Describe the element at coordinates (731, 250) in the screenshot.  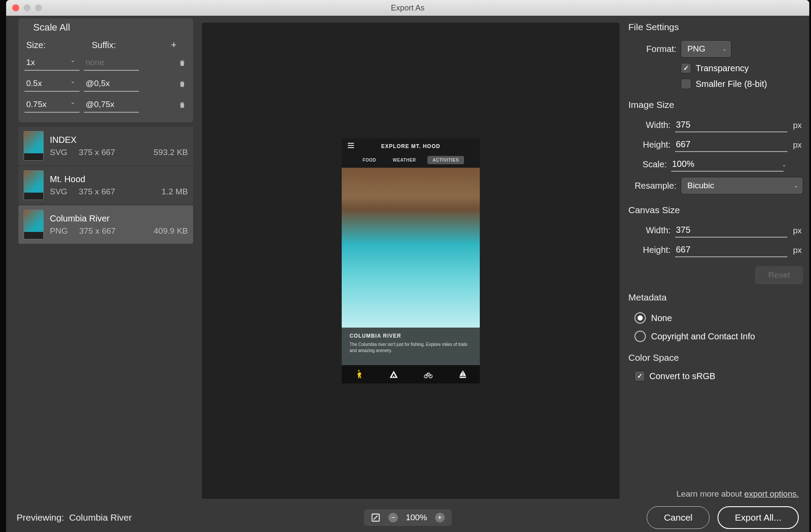
I see `canvas-height-input` at that location.